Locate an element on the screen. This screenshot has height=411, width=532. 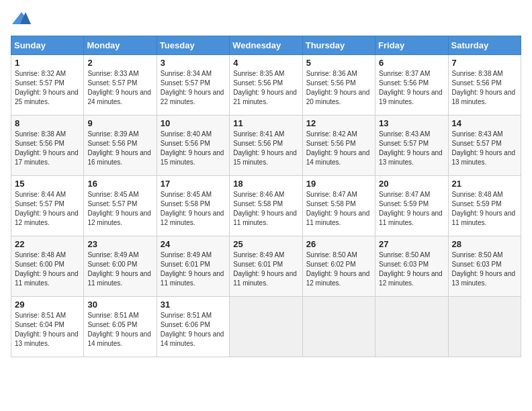
calendar-cell: 9Sunrise: 8:39 AMSunset: 5:56 PMDaylight… is located at coordinates (120, 146).